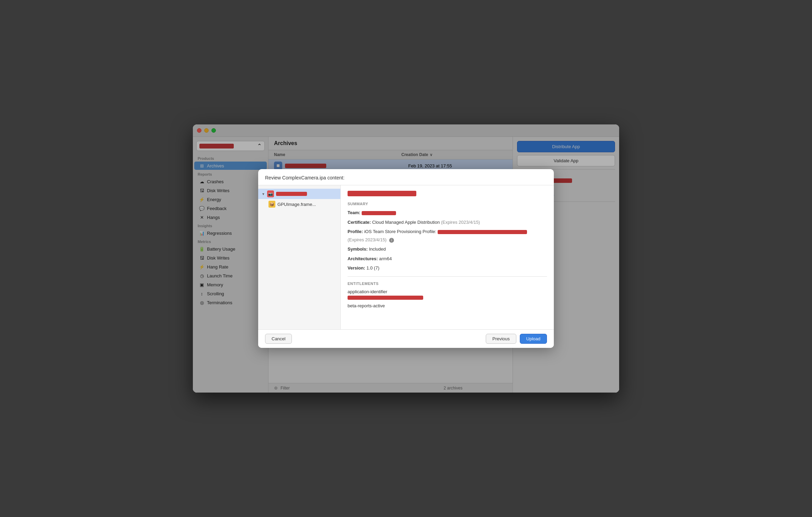 The image size is (812, 517). I want to click on arch-value: arm64, so click(386, 258).